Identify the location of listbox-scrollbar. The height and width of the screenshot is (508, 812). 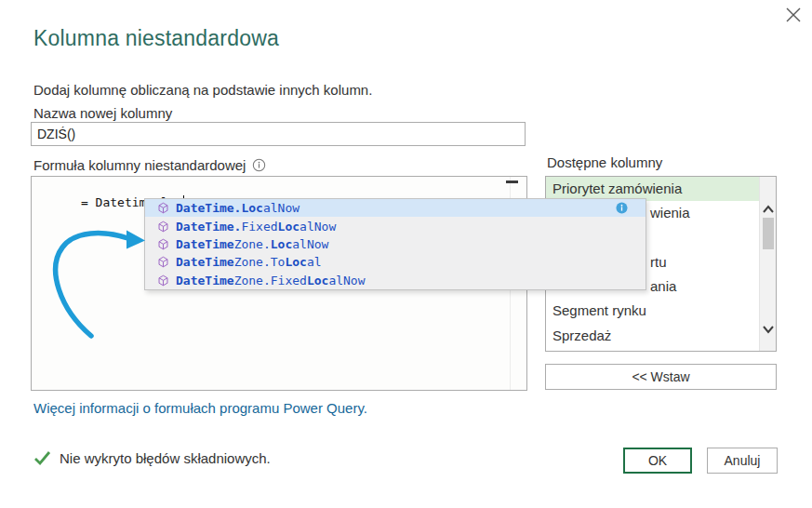
(767, 264).